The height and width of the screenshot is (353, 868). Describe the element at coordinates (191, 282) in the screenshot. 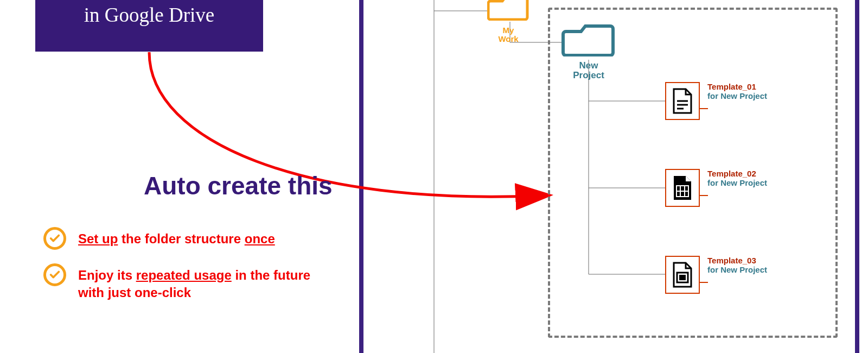

I see `bullet-2: Enjoy its repeated usage in the future w…` at that location.